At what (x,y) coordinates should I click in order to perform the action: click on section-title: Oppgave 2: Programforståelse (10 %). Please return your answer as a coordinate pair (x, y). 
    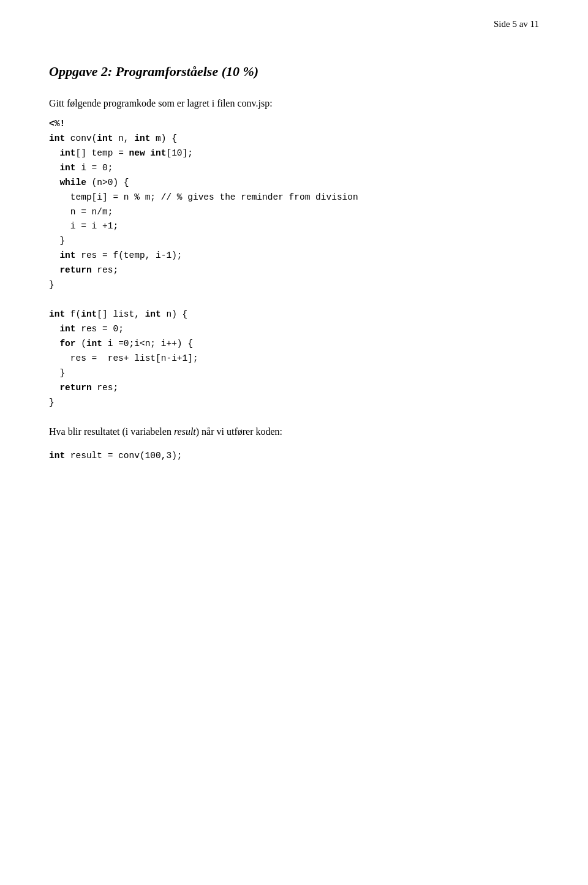
    Looking at the image, I should click on (294, 71).